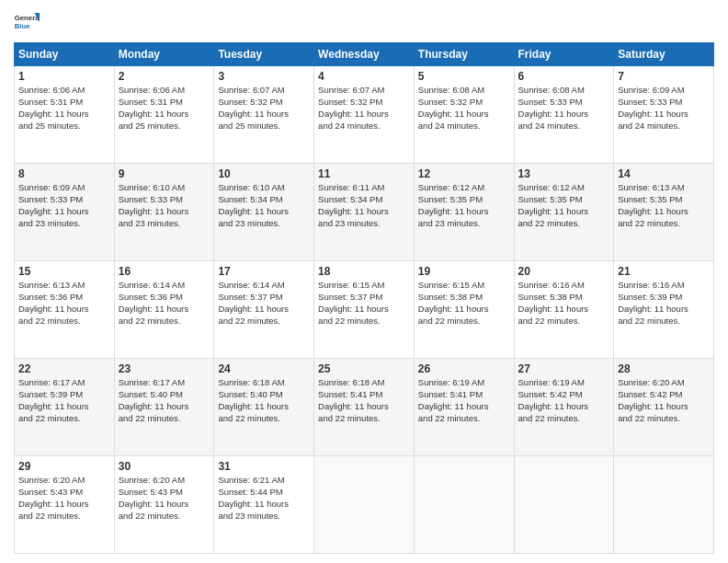 This screenshot has width=728, height=563. I want to click on calendar-cell: 17Sunrise: 6:14 AMSunset: 5:37 PMDayligh…, so click(265, 310).